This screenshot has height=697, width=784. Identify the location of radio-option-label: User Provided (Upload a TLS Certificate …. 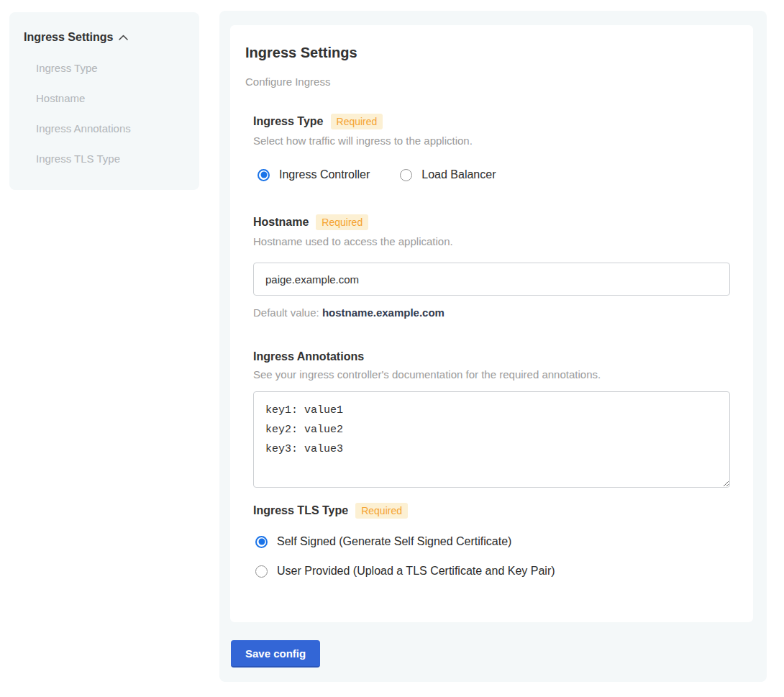
(416, 571).